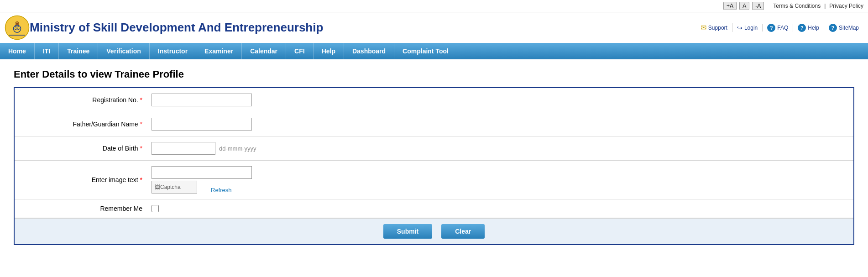 This screenshot has width=868, height=277. I want to click on font-decrease-button: -A, so click(758, 6).